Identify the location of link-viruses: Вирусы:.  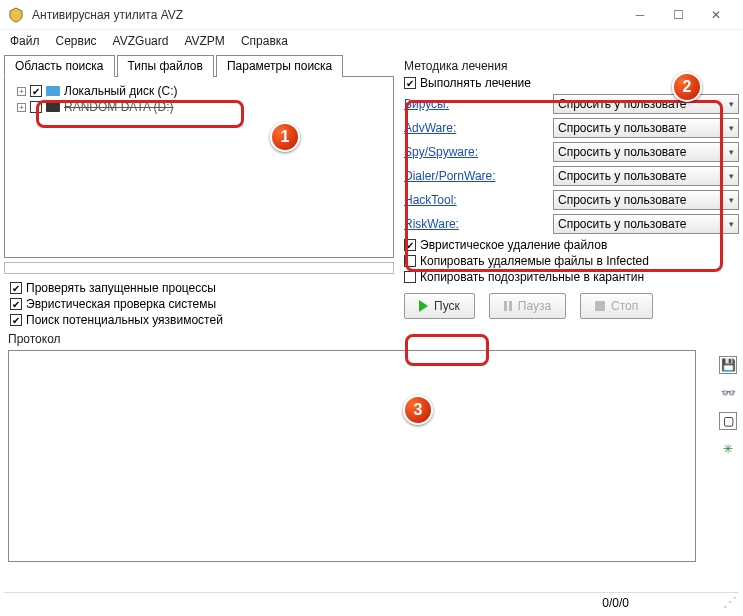
(426, 104).